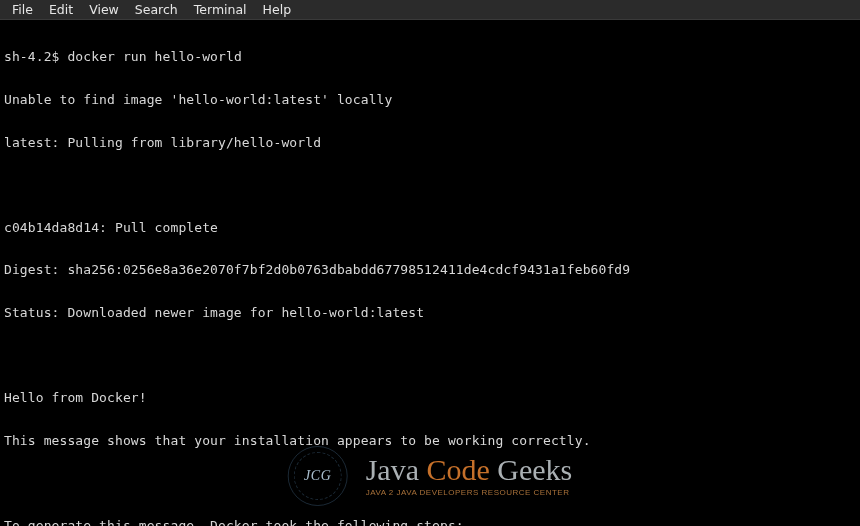  What do you see at coordinates (278, 10) in the screenshot?
I see `menu-help: Help` at bounding box center [278, 10].